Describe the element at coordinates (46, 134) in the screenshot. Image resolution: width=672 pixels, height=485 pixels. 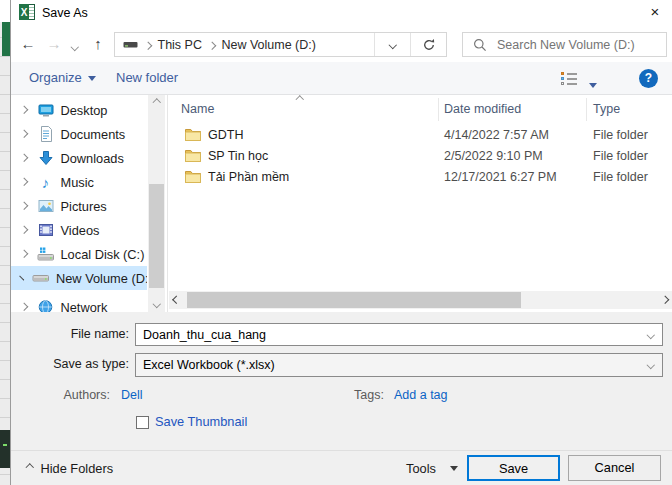
I see `documents-icon` at that location.